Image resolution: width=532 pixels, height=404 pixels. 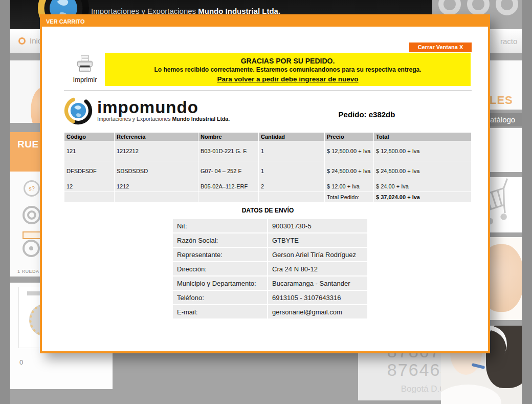 What do you see at coordinates (270, 312) in the screenshot?
I see `shipping-row: E-mail: gersonariel@gmail.com` at bounding box center [270, 312].